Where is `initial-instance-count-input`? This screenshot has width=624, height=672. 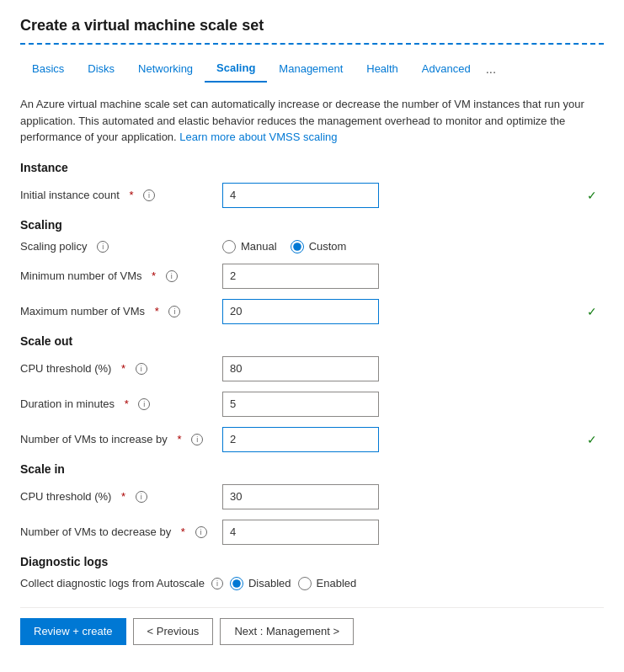 initial-instance-count-input is located at coordinates (301, 195).